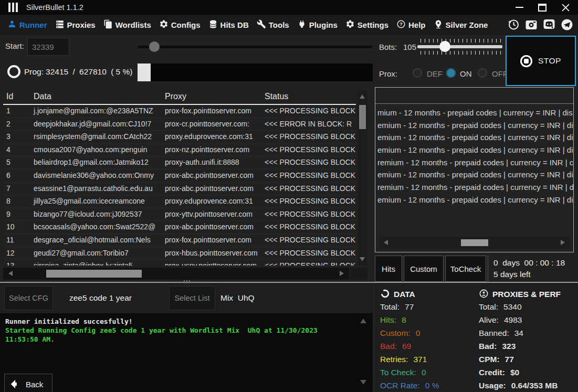 The width and height of the screenshot is (578, 392). I want to click on results-horizontal-scrollbar, so click(475, 242).